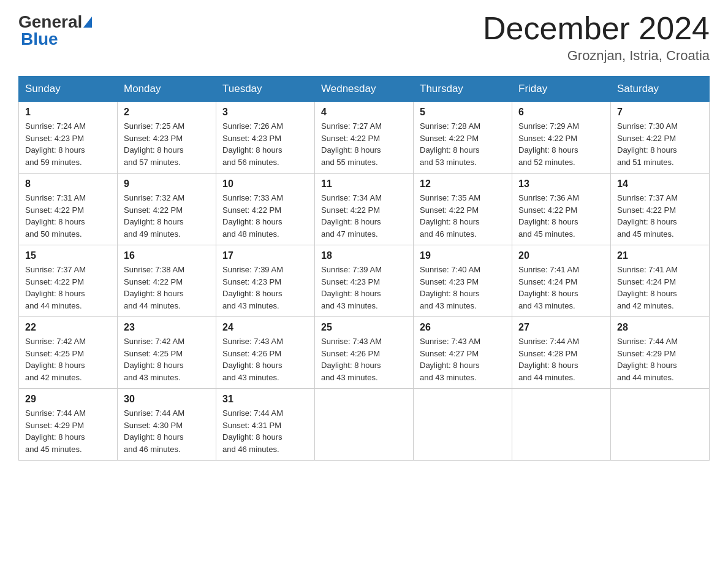 This screenshot has height=563, width=728. What do you see at coordinates (660, 256) in the screenshot?
I see `day-number: 21` at bounding box center [660, 256].